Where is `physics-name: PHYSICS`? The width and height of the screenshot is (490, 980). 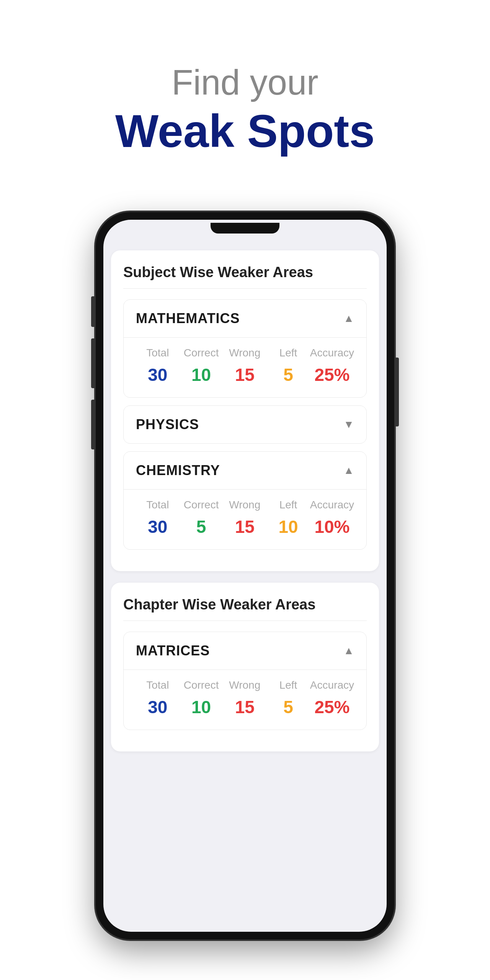
physics-name: PHYSICS is located at coordinates (168, 425).